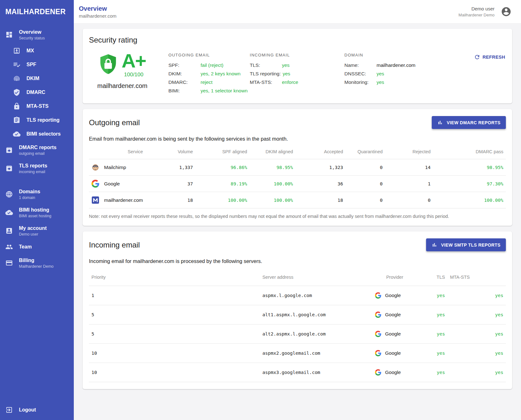  Describe the element at coordinates (184, 74) in the screenshot. I see `rating-item-label: DKIM:` at that location.